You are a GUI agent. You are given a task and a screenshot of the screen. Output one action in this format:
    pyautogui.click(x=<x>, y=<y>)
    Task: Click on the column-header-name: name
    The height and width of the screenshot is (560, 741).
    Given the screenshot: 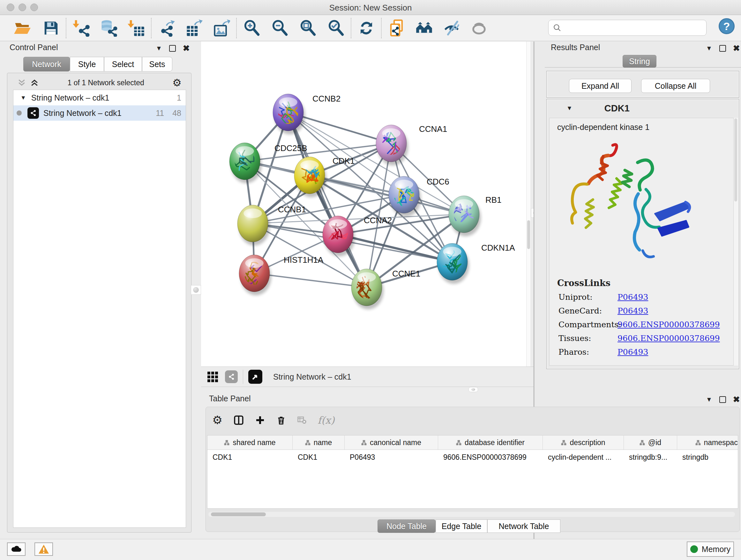 What is the action you would take?
    pyautogui.click(x=319, y=442)
    